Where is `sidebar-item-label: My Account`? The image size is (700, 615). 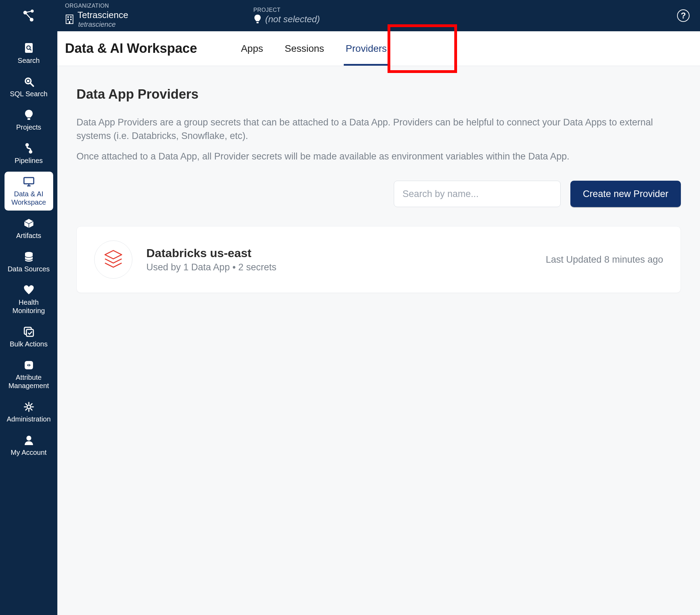 sidebar-item-label: My Account is located at coordinates (29, 452).